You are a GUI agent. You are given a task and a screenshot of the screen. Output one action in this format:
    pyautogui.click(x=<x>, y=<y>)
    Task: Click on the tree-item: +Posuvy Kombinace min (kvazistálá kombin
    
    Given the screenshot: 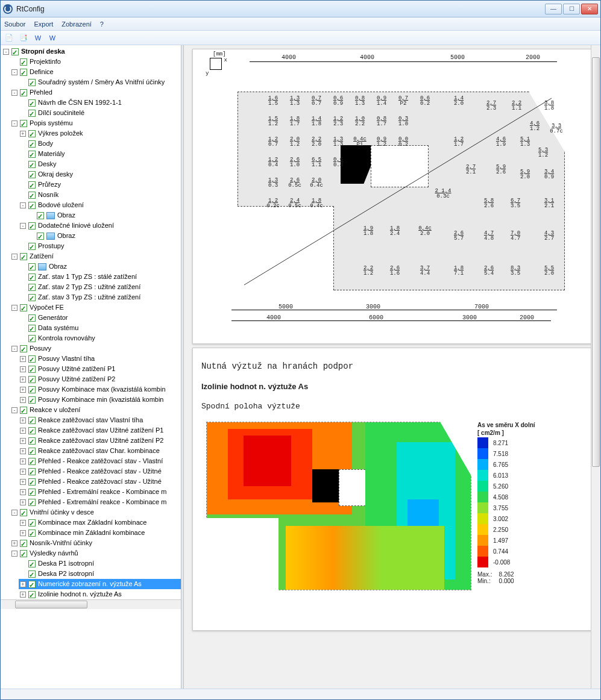 What is the action you would take?
    pyautogui.click(x=100, y=400)
    